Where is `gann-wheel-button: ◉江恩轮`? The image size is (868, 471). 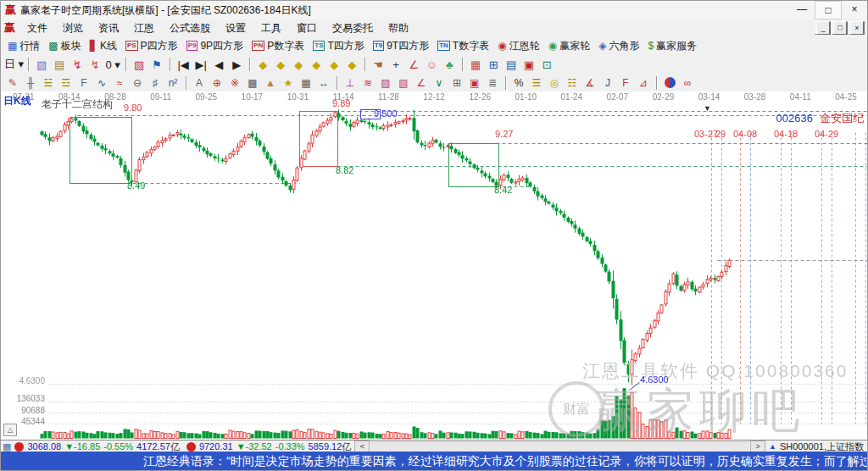 gann-wheel-button: ◉江恩轮 is located at coordinates (519, 46).